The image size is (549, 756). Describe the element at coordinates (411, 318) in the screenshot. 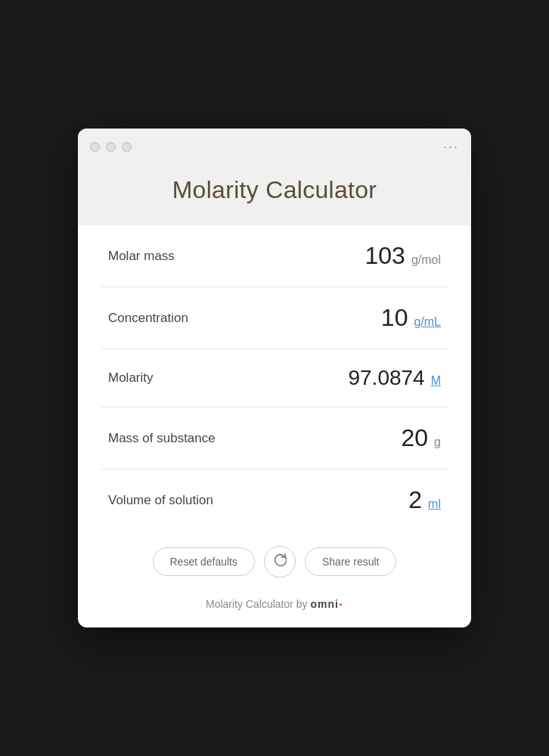

I see `concentration-value-area: 10 g/mL` at that location.